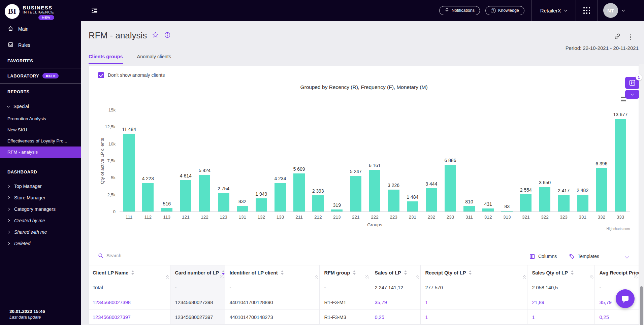  Describe the element at coordinates (40, 209) in the screenshot. I see `sidebar-item-dashboard: Category managers` at that location.